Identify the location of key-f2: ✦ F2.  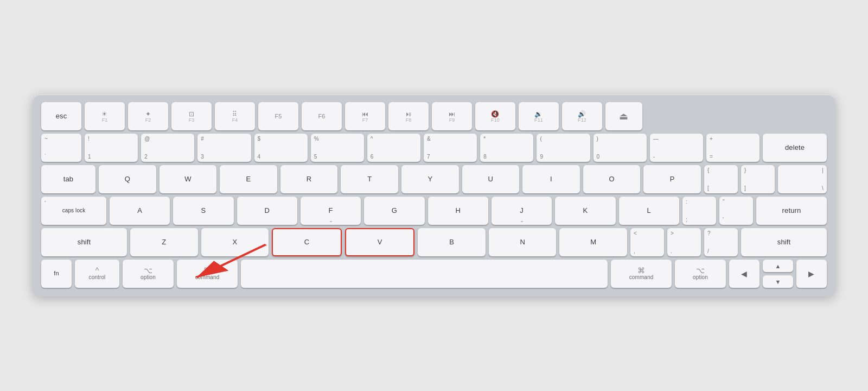
(148, 116).